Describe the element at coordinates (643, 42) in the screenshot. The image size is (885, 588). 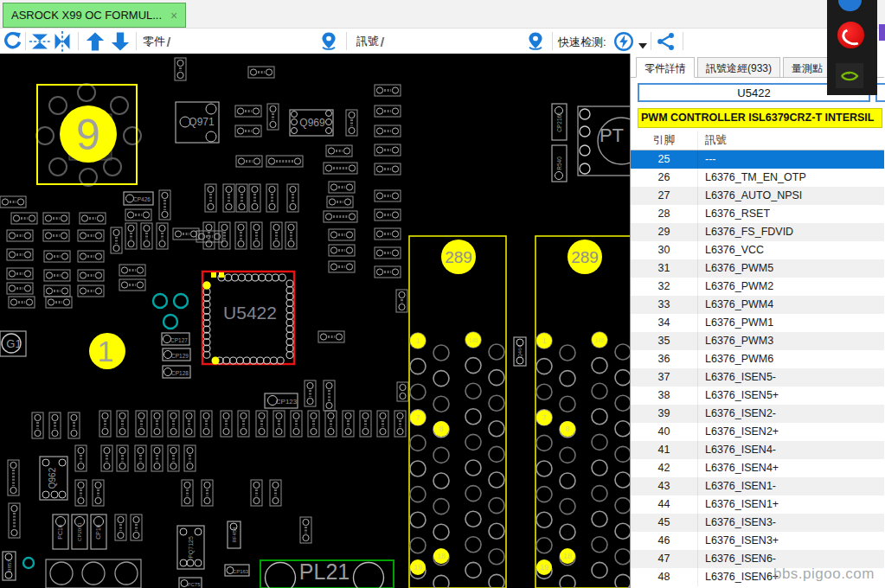
I see `quick-test-dropdown` at that location.